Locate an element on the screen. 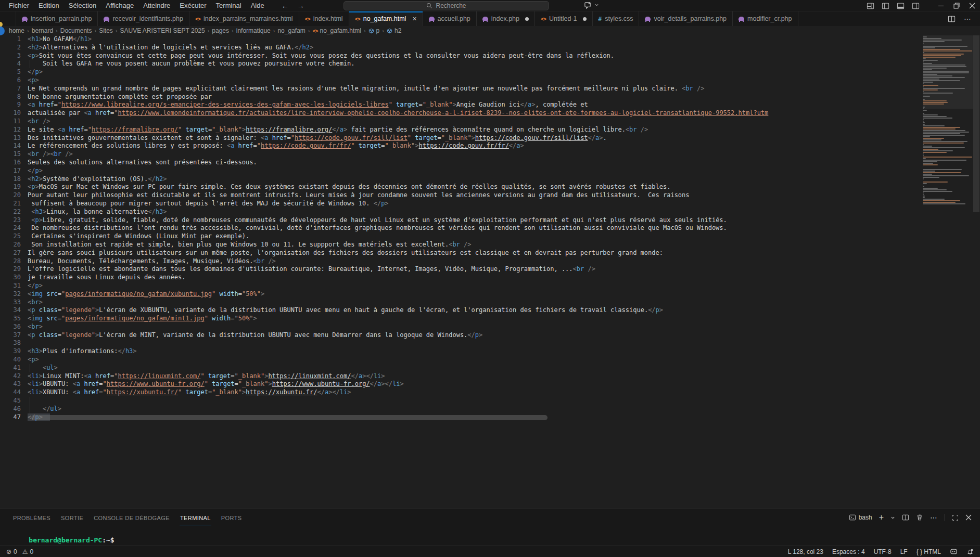 This screenshot has height=557, width=980. code-line: <br /> is located at coordinates (461, 122).